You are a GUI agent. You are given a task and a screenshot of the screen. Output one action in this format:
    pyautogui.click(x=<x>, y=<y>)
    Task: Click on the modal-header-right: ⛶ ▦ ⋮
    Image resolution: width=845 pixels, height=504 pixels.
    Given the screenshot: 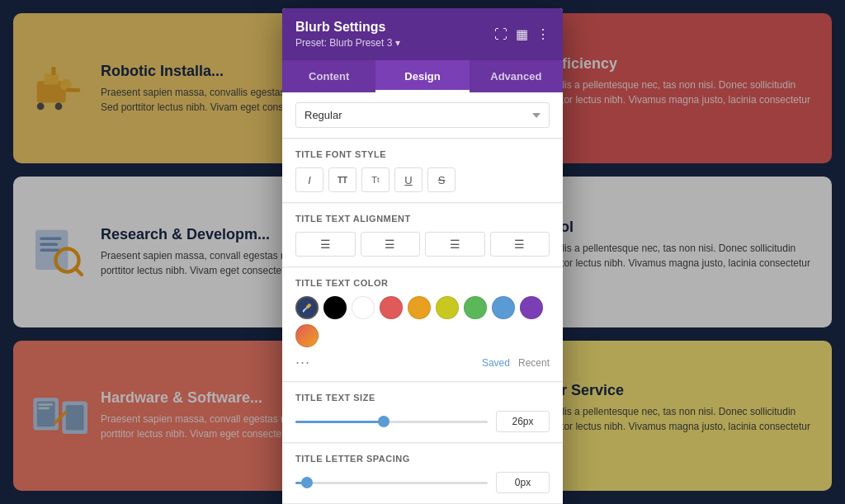 What is the action you would take?
    pyautogui.click(x=522, y=35)
    